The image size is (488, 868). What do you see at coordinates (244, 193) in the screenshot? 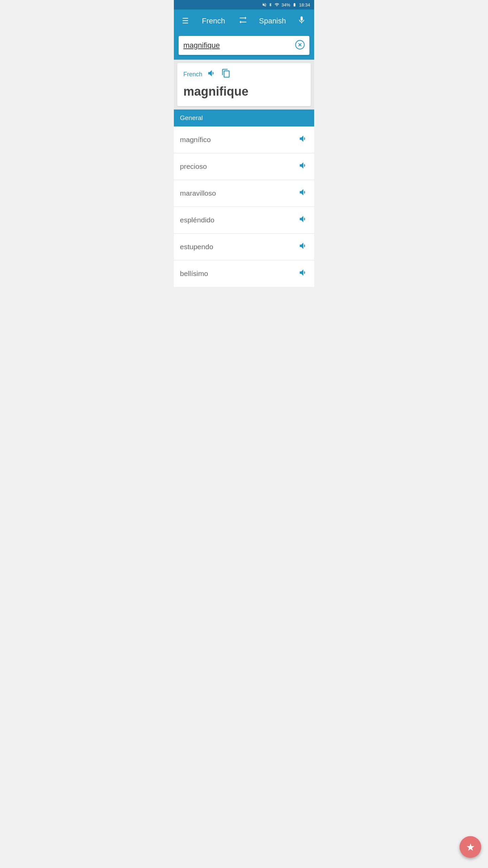
I see `translation-item: maravilloso` at bounding box center [244, 193].